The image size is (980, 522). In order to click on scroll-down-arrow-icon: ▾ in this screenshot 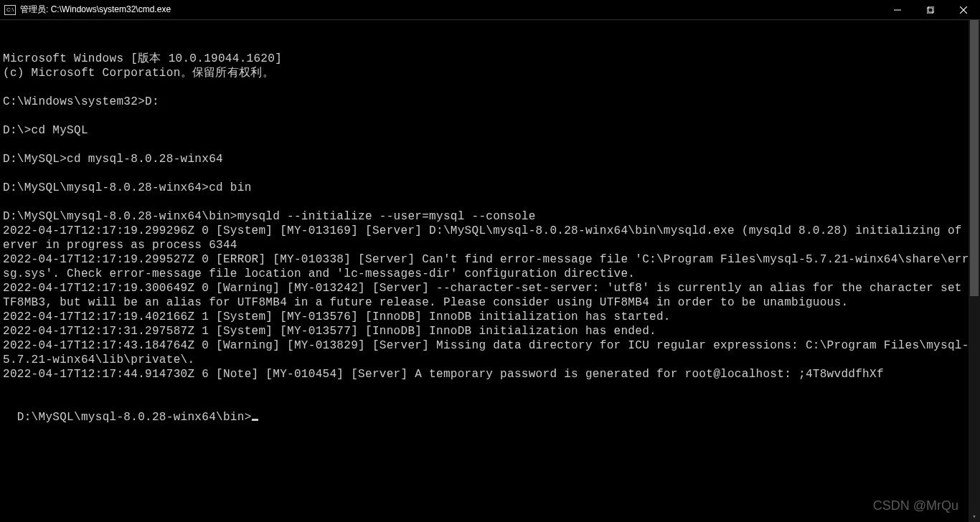, I will do `click(974, 516)`.